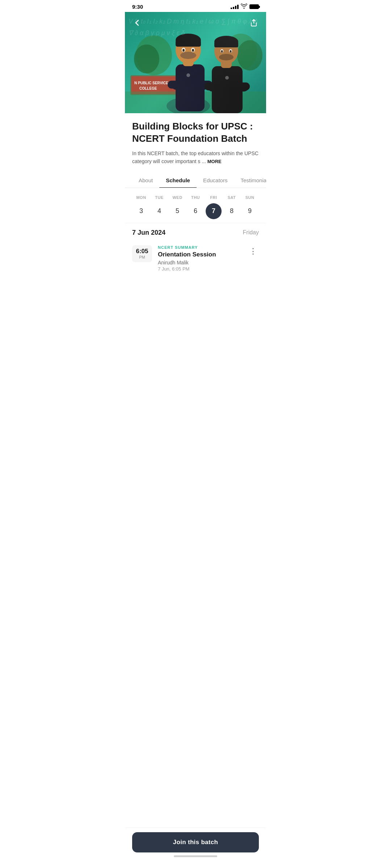 This screenshot has width=391, height=868. What do you see at coordinates (254, 7) in the screenshot?
I see `battery-icon` at bounding box center [254, 7].